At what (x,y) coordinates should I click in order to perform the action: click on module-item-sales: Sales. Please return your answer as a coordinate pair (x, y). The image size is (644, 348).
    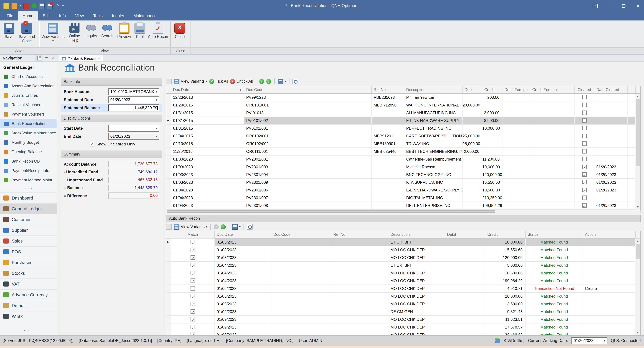
    Looking at the image, I should click on (28, 241).